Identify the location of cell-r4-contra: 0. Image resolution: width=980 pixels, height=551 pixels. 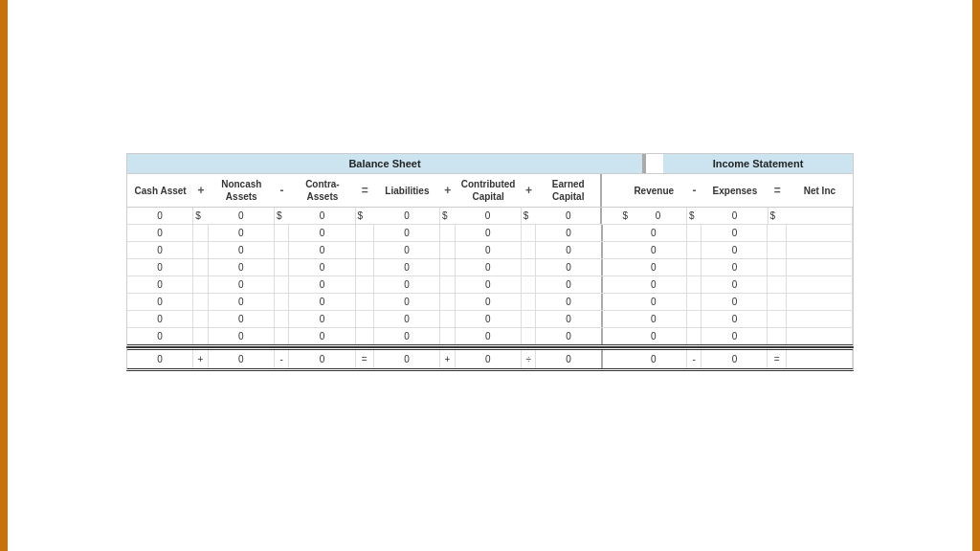
(322, 285).